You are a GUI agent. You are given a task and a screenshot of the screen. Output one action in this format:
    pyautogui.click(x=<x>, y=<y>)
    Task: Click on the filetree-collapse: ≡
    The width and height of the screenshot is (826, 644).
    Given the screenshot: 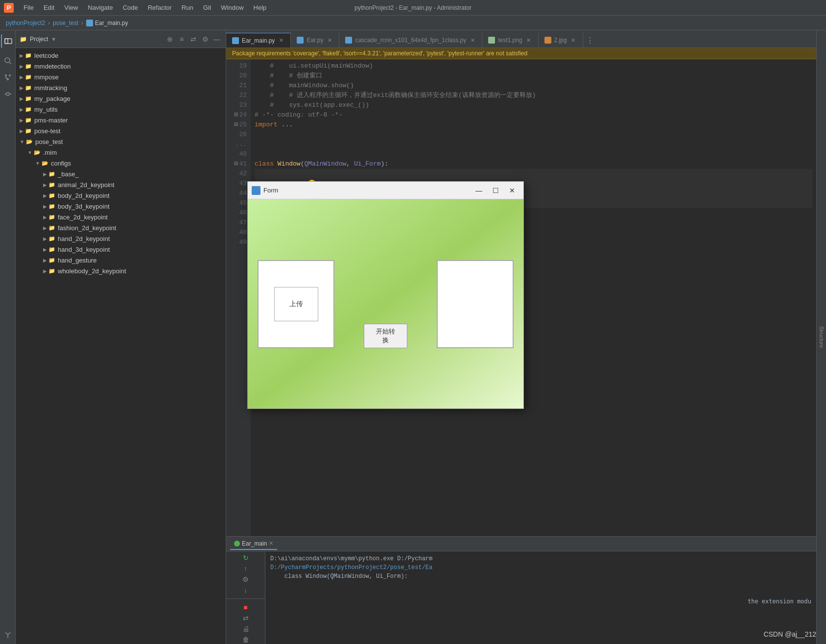 What is the action you would take?
    pyautogui.click(x=182, y=39)
    